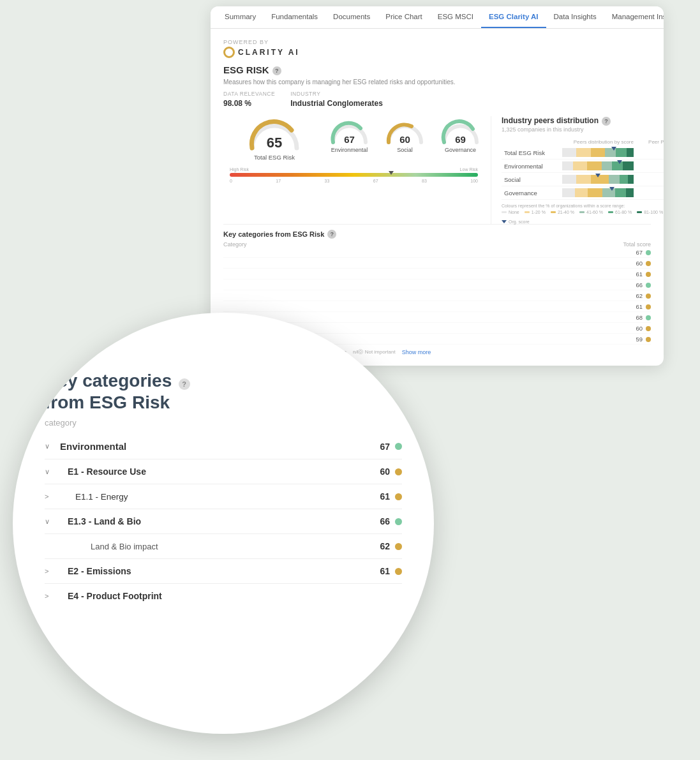 The width and height of the screenshot is (700, 760). Describe the element at coordinates (650, 166) in the screenshot. I see `peers-row-1-pct: 86th` at that location.